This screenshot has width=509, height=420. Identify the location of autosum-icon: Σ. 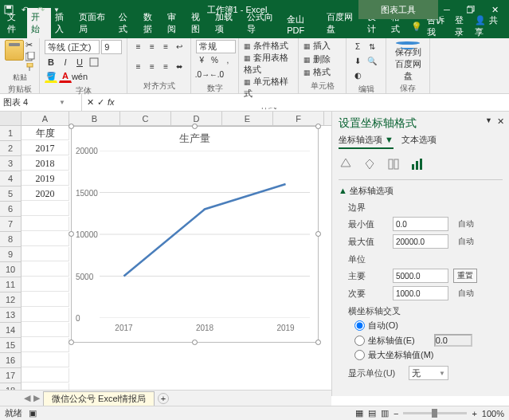
(358, 46).